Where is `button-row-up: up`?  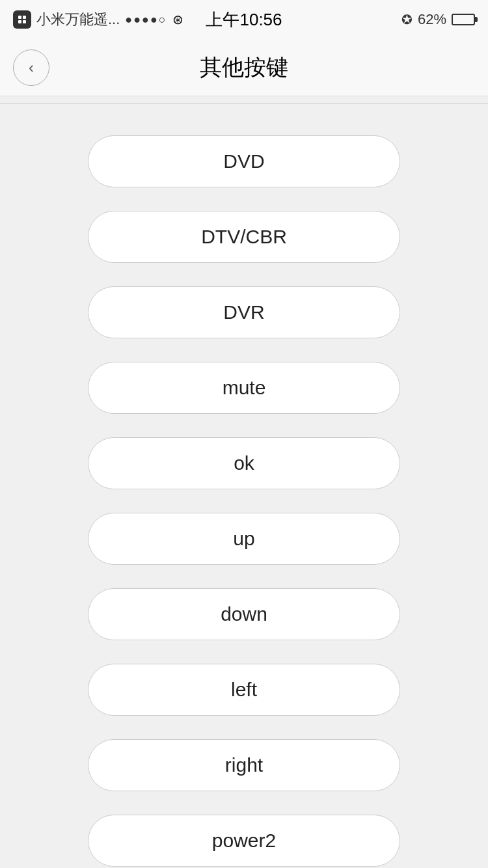
button-row-up: up is located at coordinates (244, 539).